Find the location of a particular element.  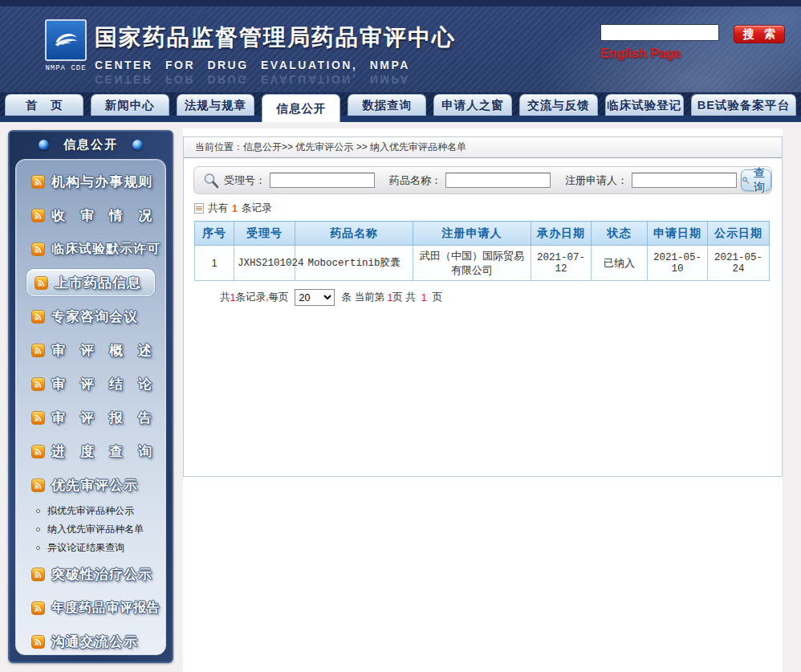

sidebar-item-review-report: 审 评 报 告 is located at coordinates (91, 417).